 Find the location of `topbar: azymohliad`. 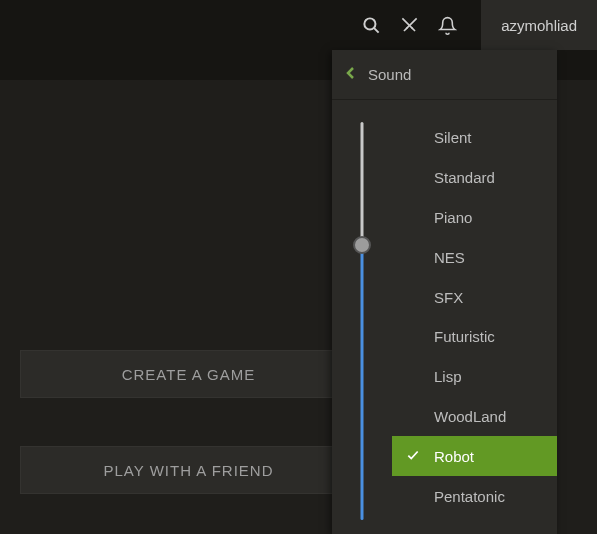

topbar: azymohliad is located at coordinates (298, 25).